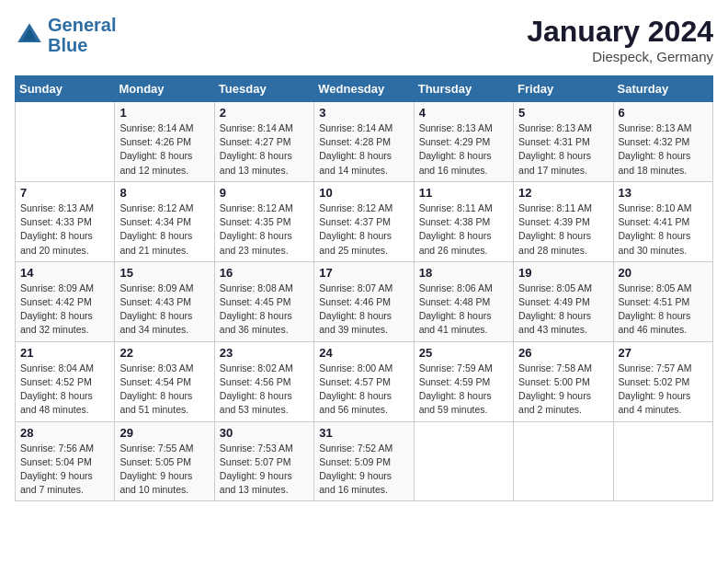 This screenshot has width=728, height=563. Describe the element at coordinates (563, 112) in the screenshot. I see `day-number: 5` at that location.